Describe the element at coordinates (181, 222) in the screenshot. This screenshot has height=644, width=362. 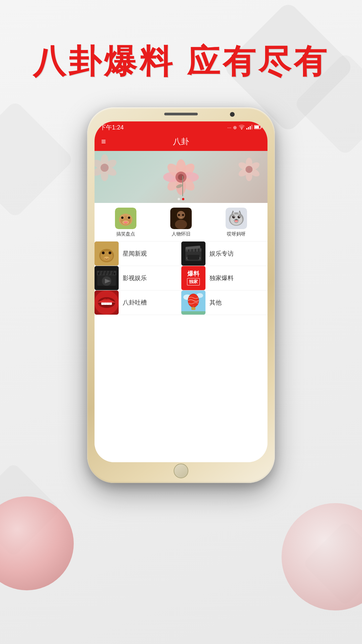
I see `category-icons-row: 搞笑盘点 人物怀旧` at that location.